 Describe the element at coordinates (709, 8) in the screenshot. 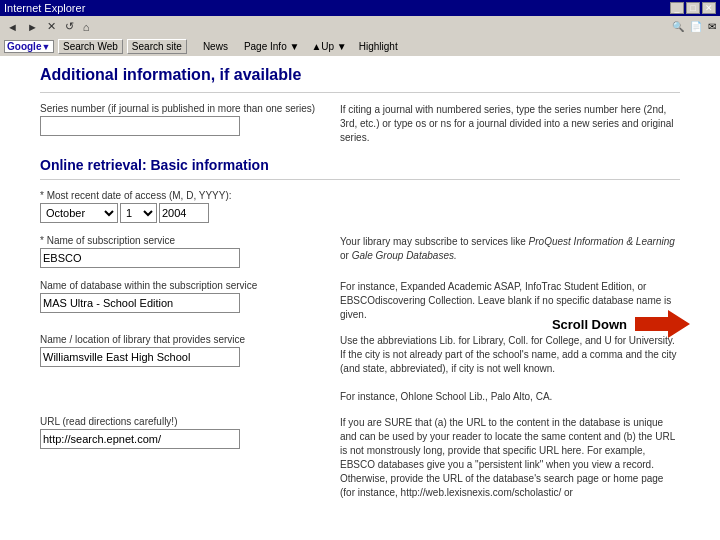

I see `close-button: ✕` at that location.